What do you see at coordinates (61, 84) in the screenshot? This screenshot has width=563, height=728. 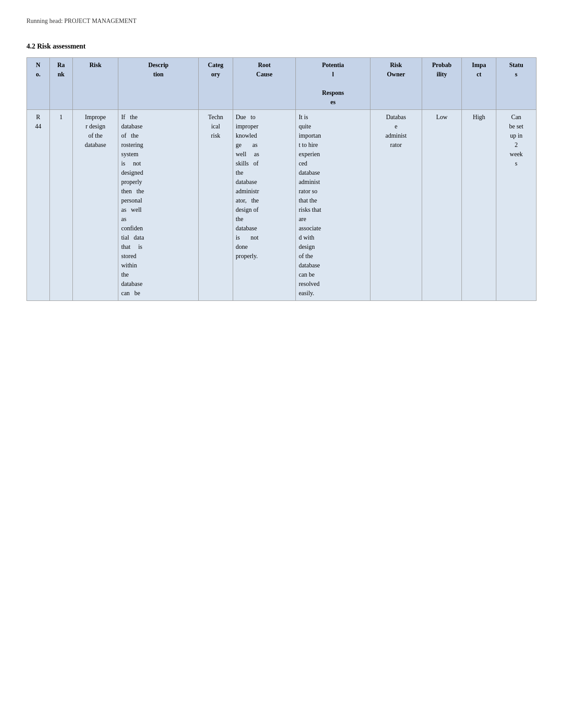 I see `header-rank: Rank` at bounding box center [61, 84].